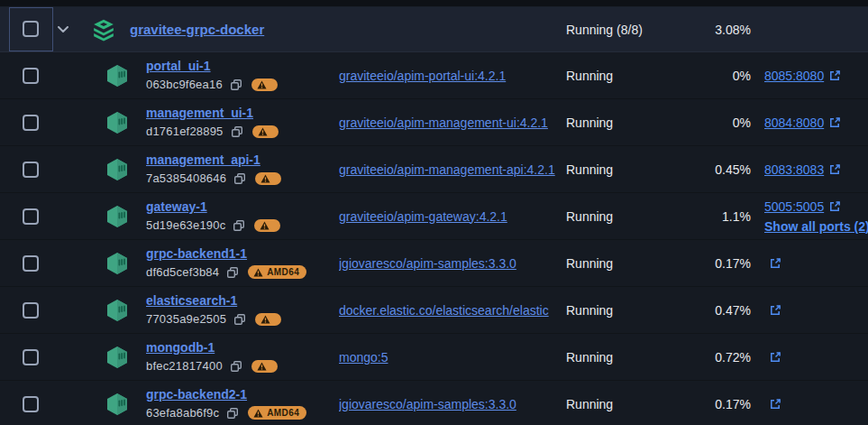  Describe the element at coordinates (241, 168) in the screenshot. I see `container-name-block: management_api-1 7a5385408646` at that location.